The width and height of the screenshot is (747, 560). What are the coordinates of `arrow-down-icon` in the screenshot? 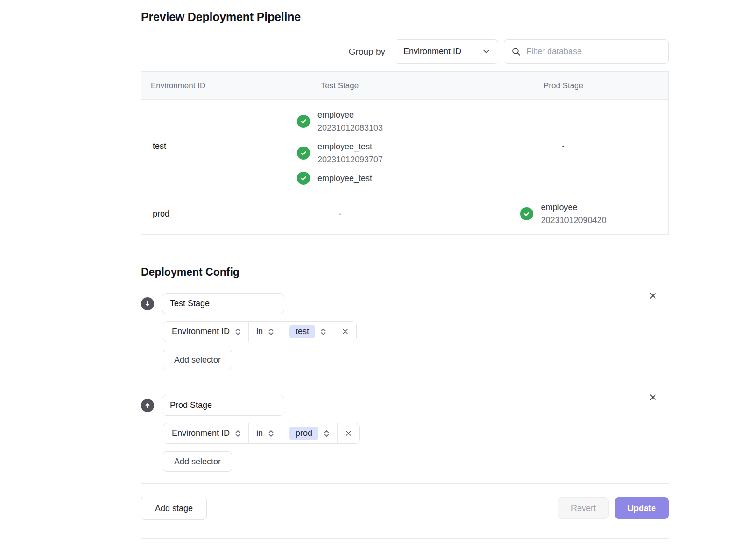 It's located at (148, 304).